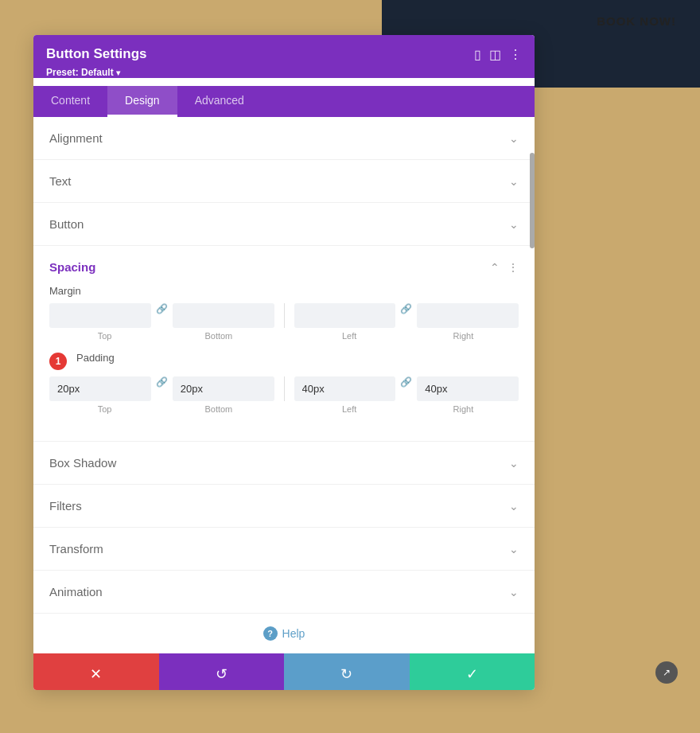 The height and width of the screenshot is (733, 700). What do you see at coordinates (58, 361) in the screenshot?
I see `padding-badge: 1` at bounding box center [58, 361].